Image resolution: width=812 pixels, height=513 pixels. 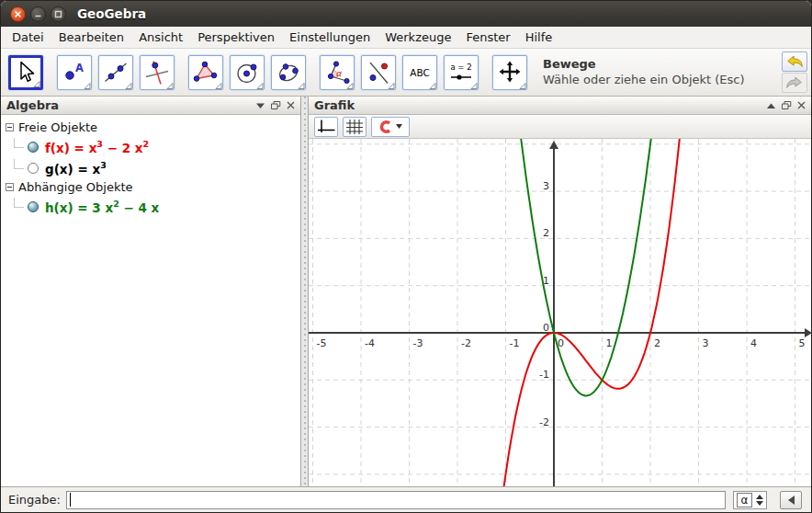 What do you see at coordinates (112, 14) in the screenshot?
I see `window-title: GeoGebra` at bounding box center [112, 14].